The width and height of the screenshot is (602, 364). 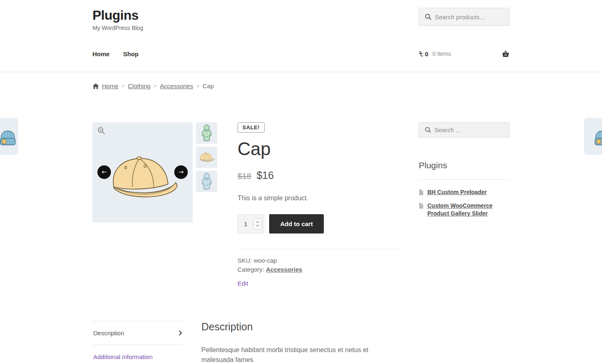 I want to click on category-link: Accessories, so click(x=284, y=269).